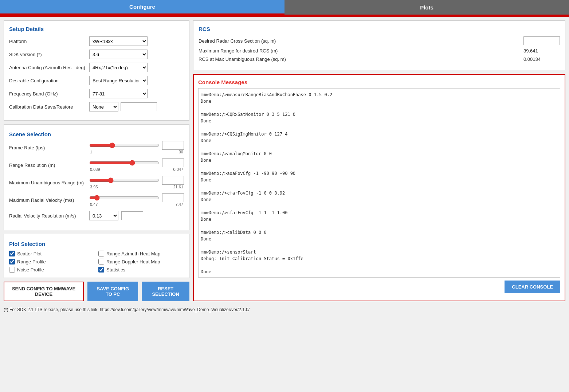 The image size is (569, 392). What do you see at coordinates (118, 94) in the screenshot?
I see `frequency-select: 77-81 76-77` at bounding box center [118, 94].